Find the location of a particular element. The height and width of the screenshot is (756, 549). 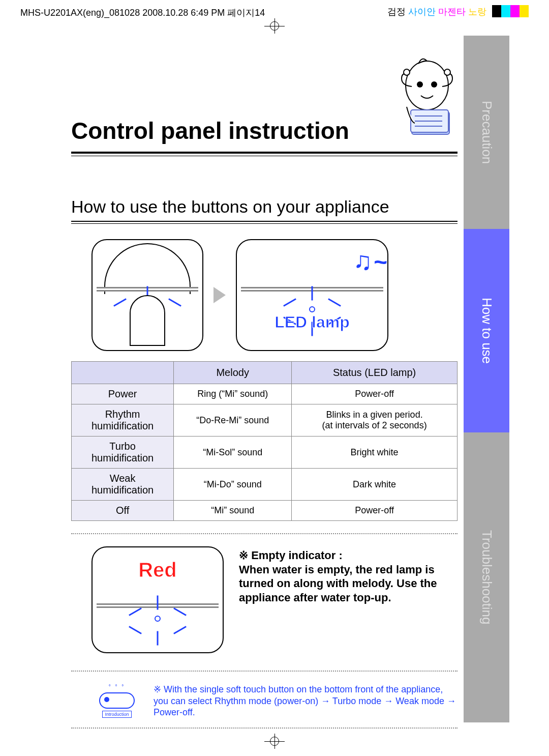

table-row: Rhythmhumidification “Do-Re-Mi” sound Bl… is located at coordinates (264, 420).